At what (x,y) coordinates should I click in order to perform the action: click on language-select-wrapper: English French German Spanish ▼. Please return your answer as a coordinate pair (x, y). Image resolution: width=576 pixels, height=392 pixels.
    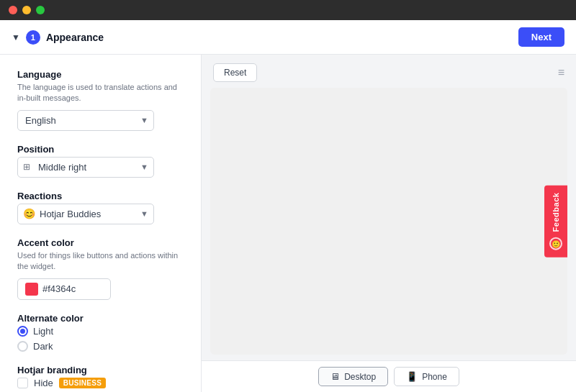
    Looking at the image, I should click on (86, 121).